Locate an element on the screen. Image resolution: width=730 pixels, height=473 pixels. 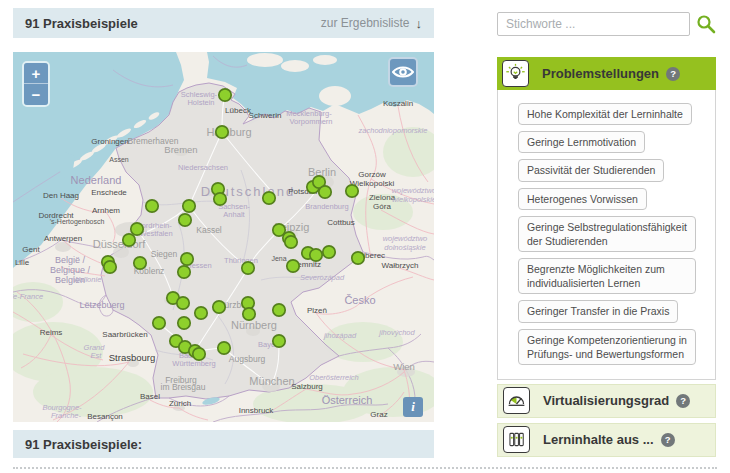
map-label: Österreich is located at coordinates (348, 400).